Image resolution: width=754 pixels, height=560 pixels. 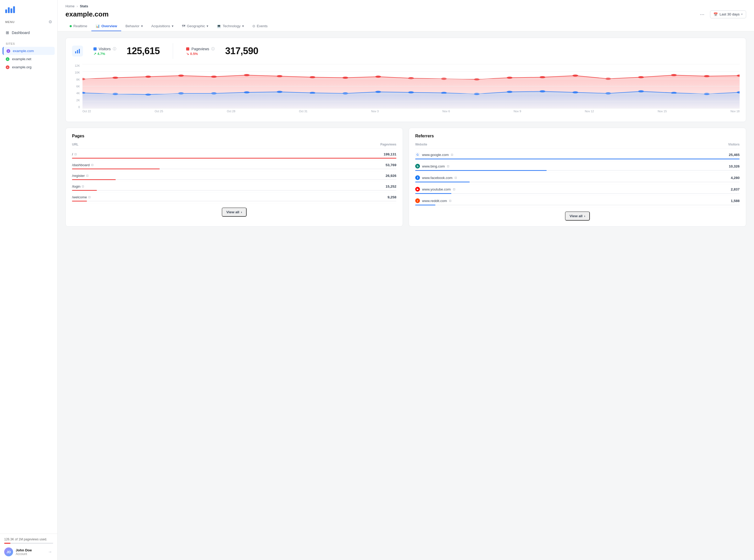 I want to click on usage-text: 126.3K of 1M pageviews used., so click(x=28, y=539).